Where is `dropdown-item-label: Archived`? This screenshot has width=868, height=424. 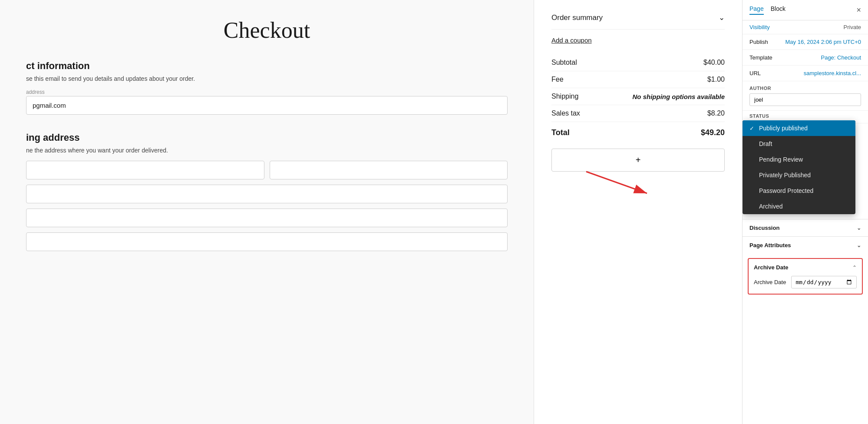
dropdown-item-label: Archived is located at coordinates (771, 206).